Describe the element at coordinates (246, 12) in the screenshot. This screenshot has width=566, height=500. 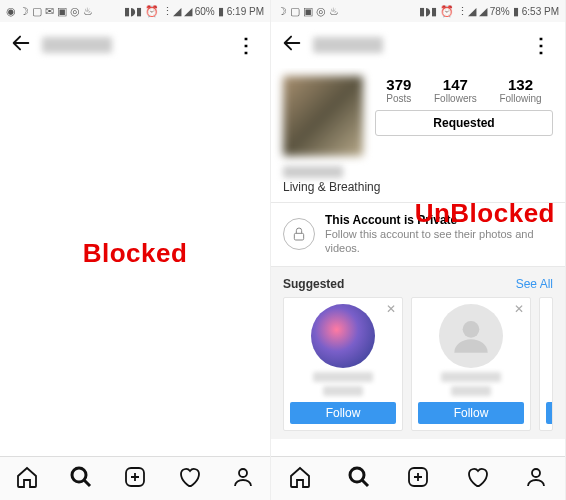
I see `time-text: 6:19 PM` at that location.